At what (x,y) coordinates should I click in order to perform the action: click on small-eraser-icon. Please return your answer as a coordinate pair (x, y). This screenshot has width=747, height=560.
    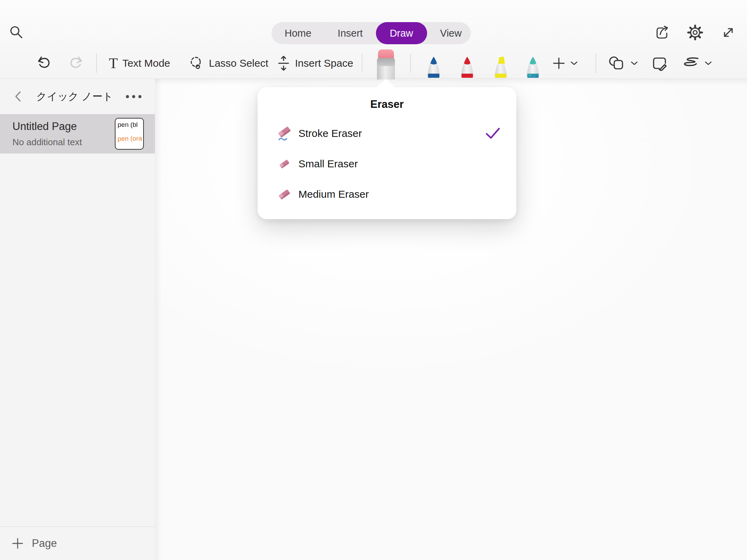
    Looking at the image, I should click on (285, 164).